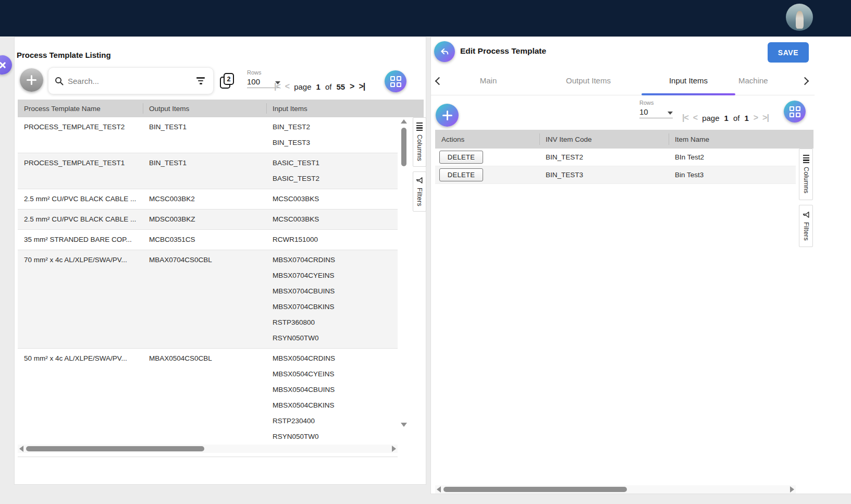  Describe the element at coordinates (404, 147) in the screenshot. I see `vertical-scrollbar-thumb` at that location.